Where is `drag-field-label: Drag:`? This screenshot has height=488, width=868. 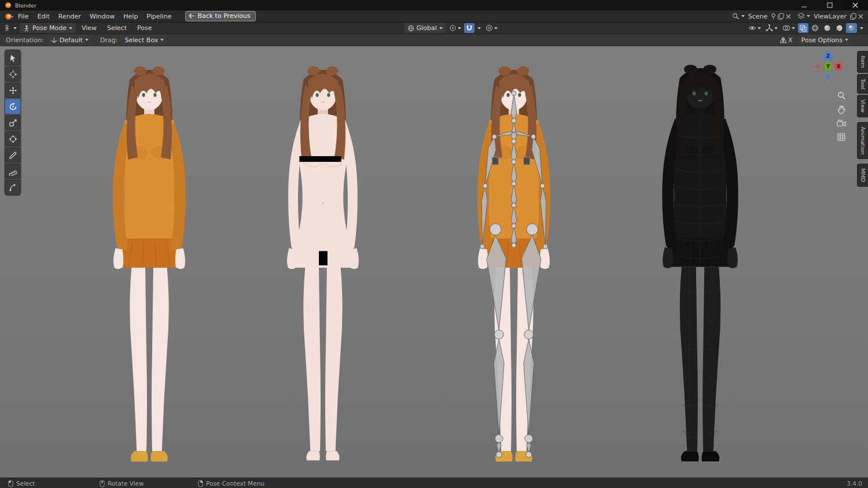 drag-field-label: Drag: is located at coordinates (109, 40).